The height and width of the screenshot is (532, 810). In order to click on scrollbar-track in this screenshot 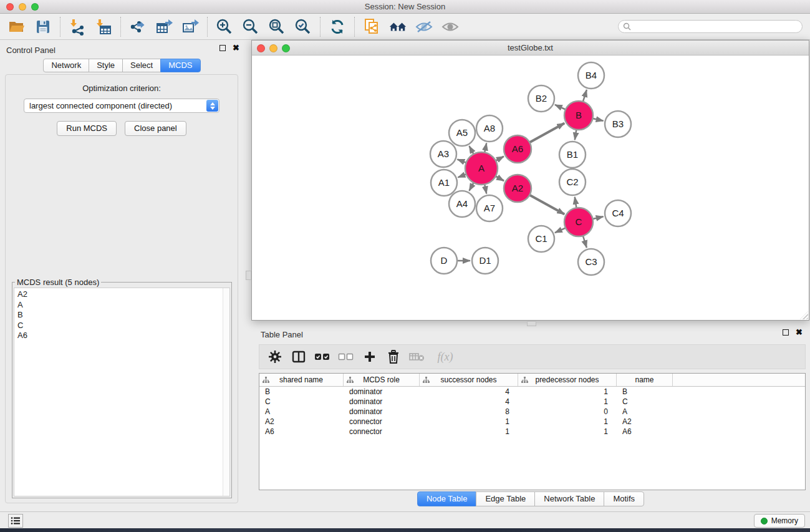, I will do `click(226, 392)`.